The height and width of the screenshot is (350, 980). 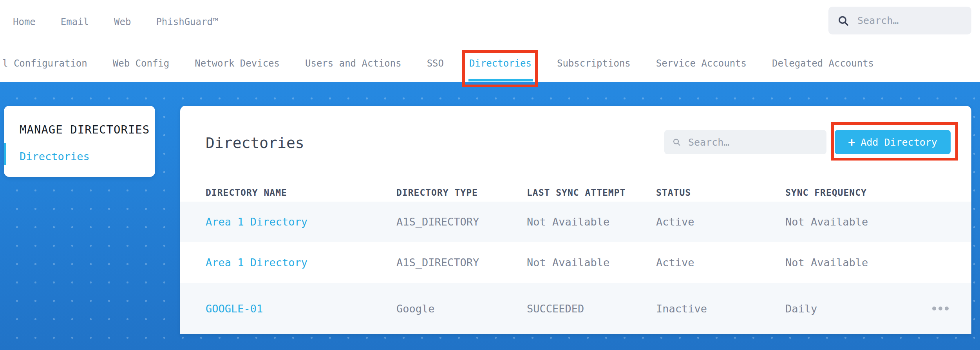 I want to click on directory-type: Google, so click(x=461, y=309).